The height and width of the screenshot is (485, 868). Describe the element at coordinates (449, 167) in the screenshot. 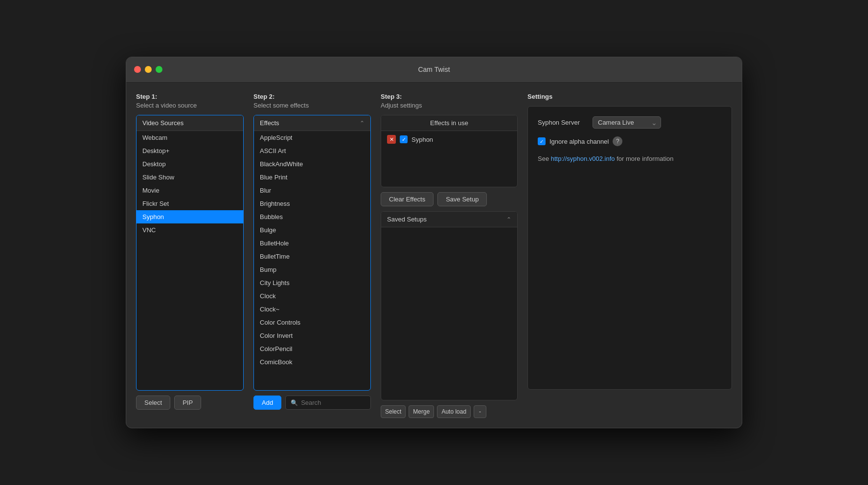

I see `effects-spacer` at that location.